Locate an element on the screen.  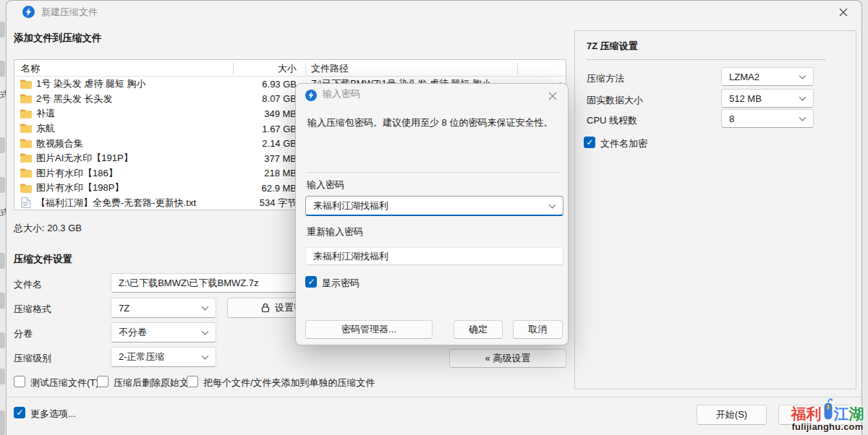
password-input: 来福利江湖找福利 is located at coordinates (434, 206).